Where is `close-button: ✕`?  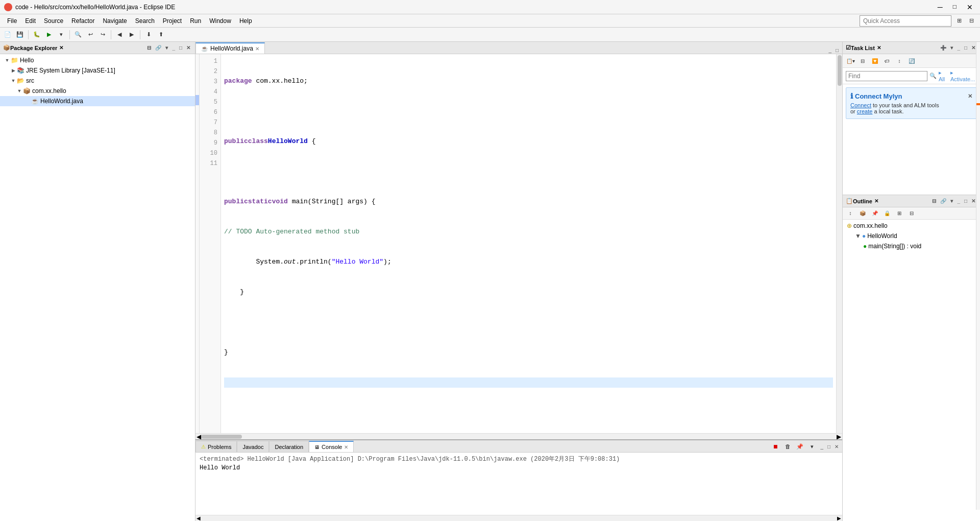
close-button: ✕ is located at coordinates (970, 7).